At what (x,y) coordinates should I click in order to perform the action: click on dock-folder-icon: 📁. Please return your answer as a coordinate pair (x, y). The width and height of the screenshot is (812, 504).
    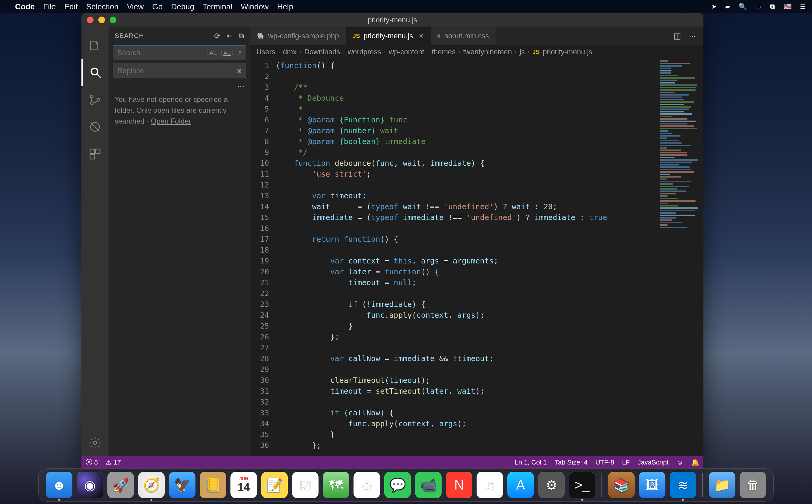
    Looking at the image, I should click on (722, 485).